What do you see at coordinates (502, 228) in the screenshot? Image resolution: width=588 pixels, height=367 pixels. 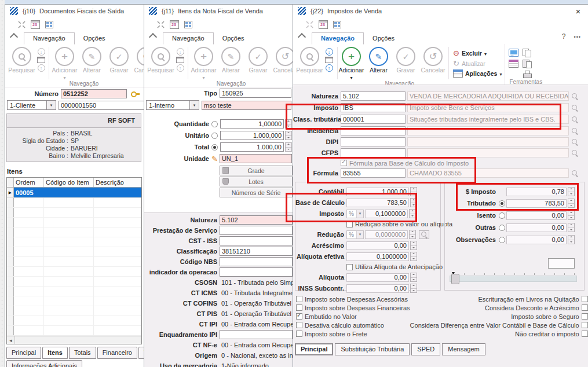 I see `outras-radio` at bounding box center [502, 228].